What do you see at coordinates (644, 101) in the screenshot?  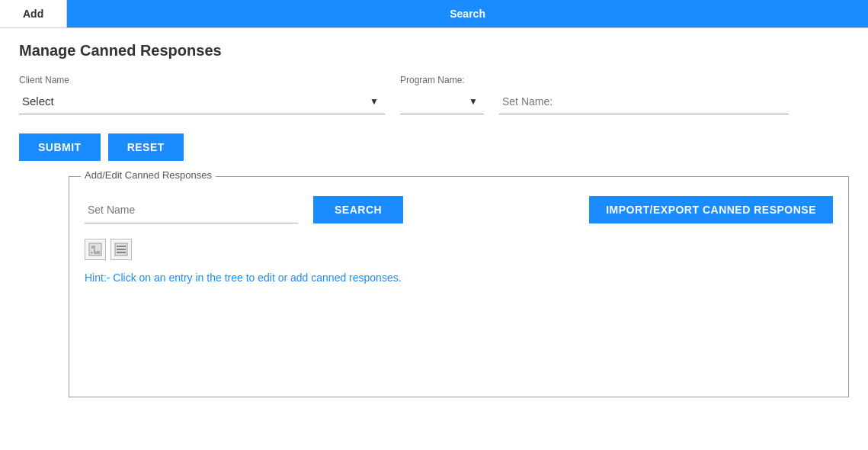 I see `set-name-input` at bounding box center [644, 101].